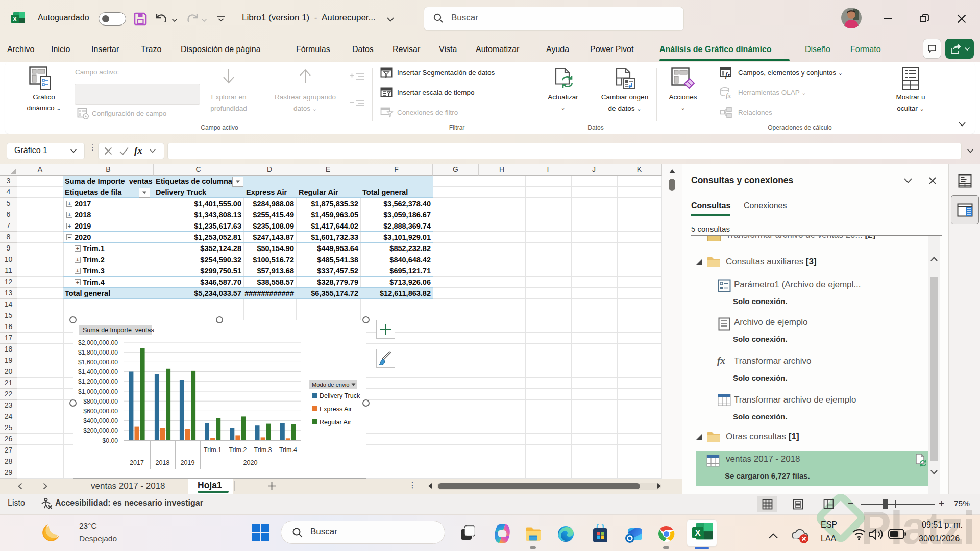 The width and height of the screenshot is (980, 551). Describe the element at coordinates (336, 409) in the screenshot. I see `svg-text: Express Air` at that location.